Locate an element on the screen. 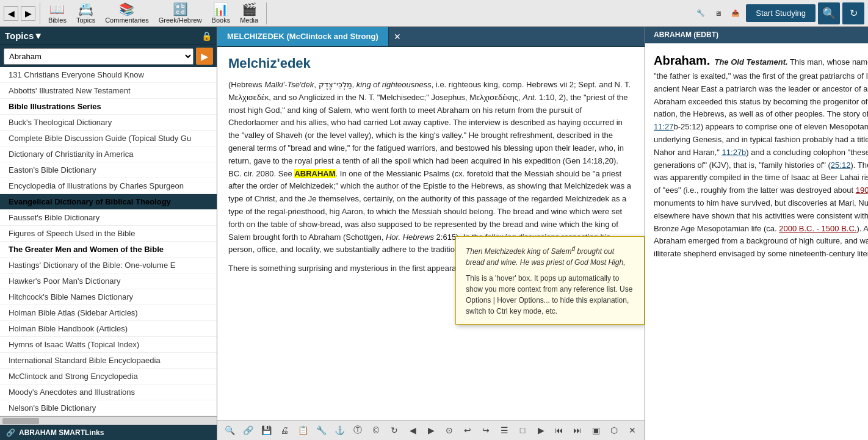 Image resolution: width=868 pixels, height=440 pixels. layout-button: 🖥 is located at coordinates (718, 13).